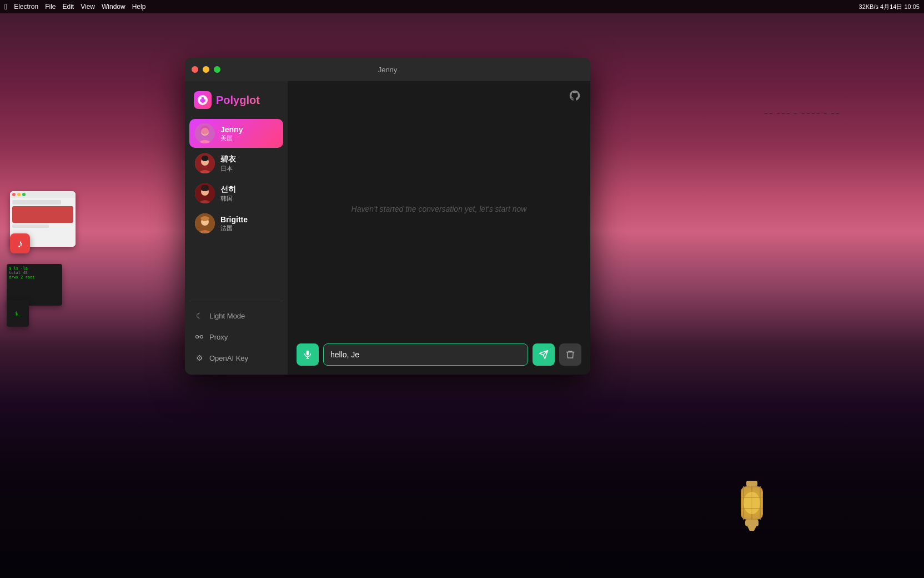 This screenshot has width=924, height=578. I want to click on character-name-biyi: 碧衣, so click(228, 160).